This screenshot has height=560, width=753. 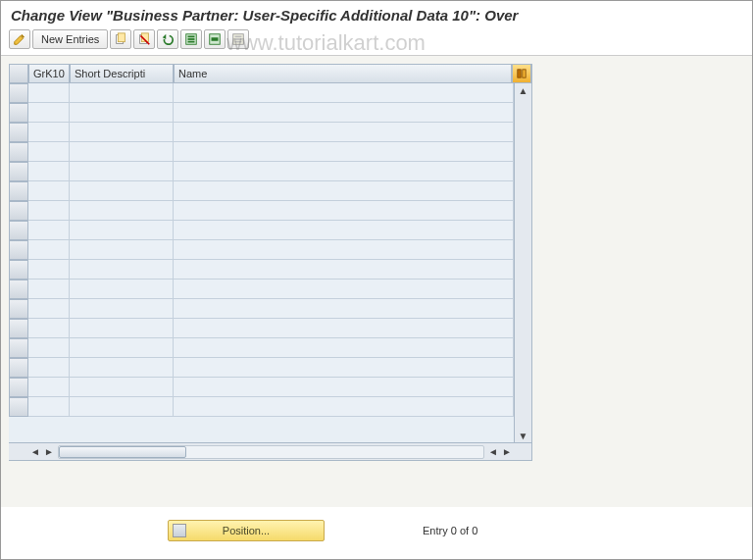 What do you see at coordinates (121, 39) in the screenshot?
I see `copy-as-icon` at bounding box center [121, 39].